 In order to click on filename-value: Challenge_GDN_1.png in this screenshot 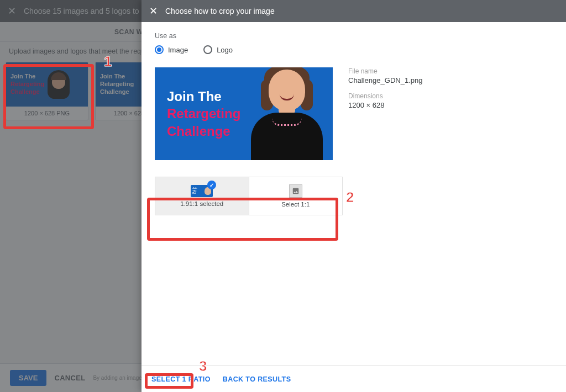, I will do `click(385, 81)`.